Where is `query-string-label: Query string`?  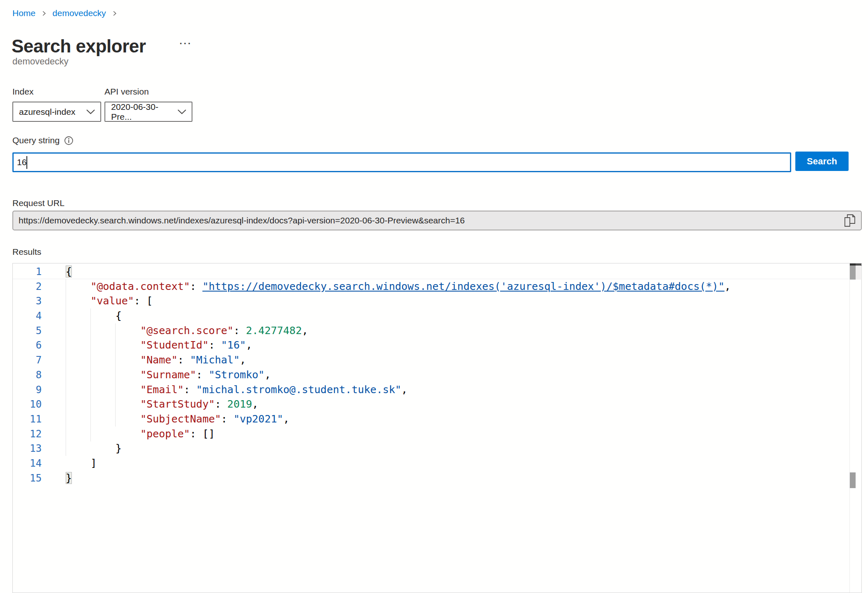
query-string-label: Query string is located at coordinates (36, 140).